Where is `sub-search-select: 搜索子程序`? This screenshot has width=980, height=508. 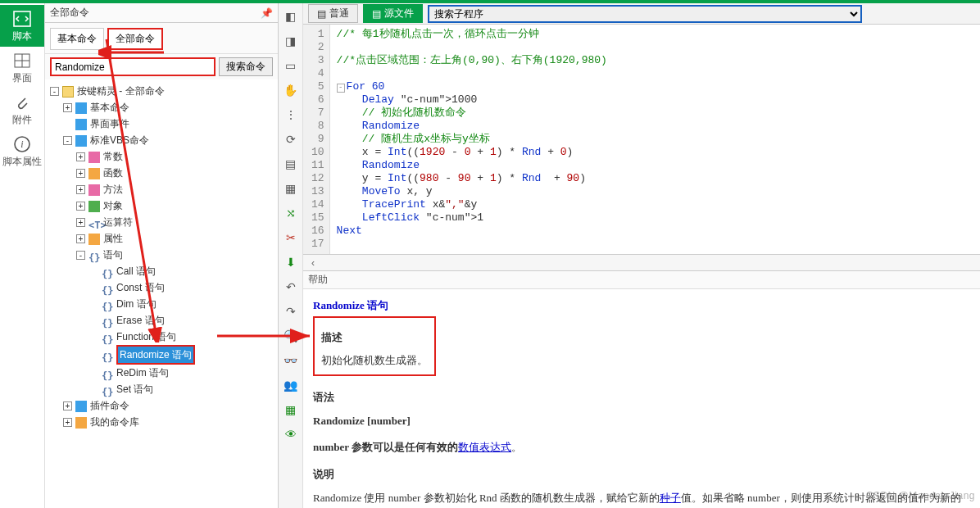 sub-search-select: 搜索子程序 is located at coordinates (645, 14).